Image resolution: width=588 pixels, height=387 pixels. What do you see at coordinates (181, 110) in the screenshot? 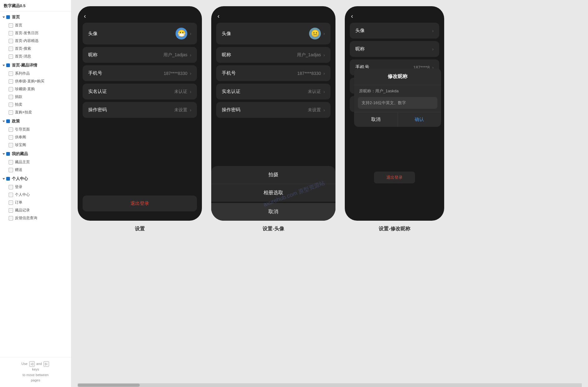
I see `row-value-password: 未设置` at bounding box center [181, 110].